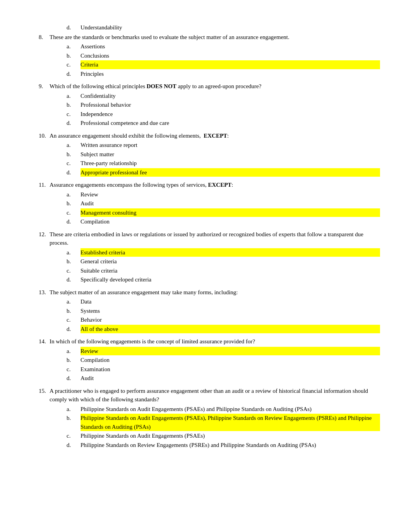 The height and width of the screenshot is (532, 411). I want to click on bold-except-10: EXCEPT, so click(215, 136).